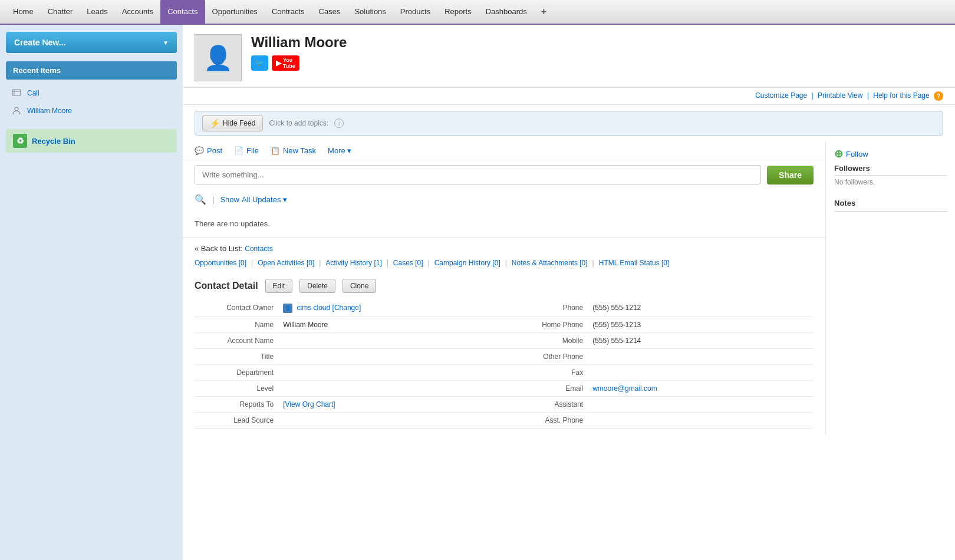  Describe the element at coordinates (838, 154) in the screenshot. I see `follow-plus-icon: ⊕` at that location.